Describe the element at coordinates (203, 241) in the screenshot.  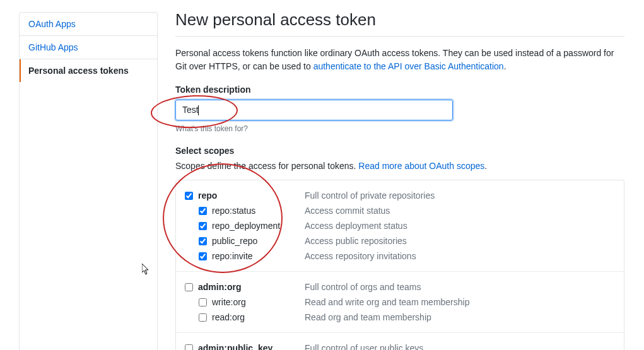
I see `scope-checkbox-public-repo` at that location.